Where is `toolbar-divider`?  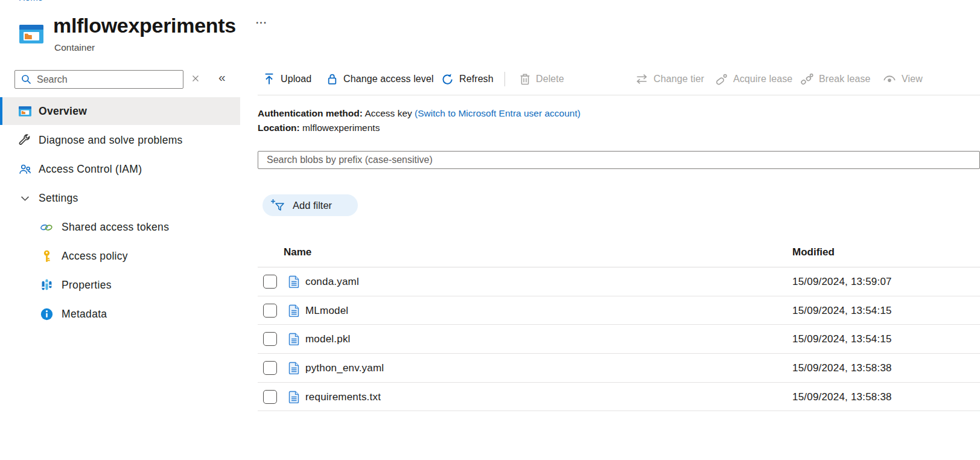 toolbar-divider is located at coordinates (504, 79).